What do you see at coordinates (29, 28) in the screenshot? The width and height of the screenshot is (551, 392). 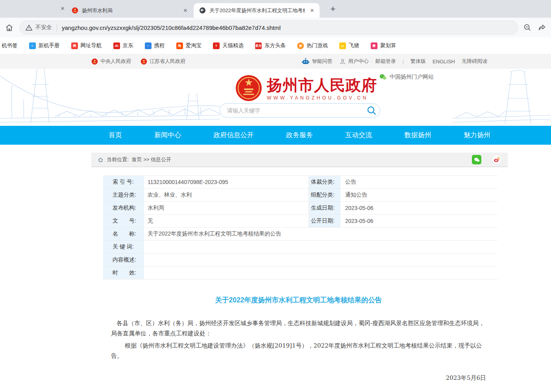 I see `security-warning-icon` at bounding box center [29, 28].